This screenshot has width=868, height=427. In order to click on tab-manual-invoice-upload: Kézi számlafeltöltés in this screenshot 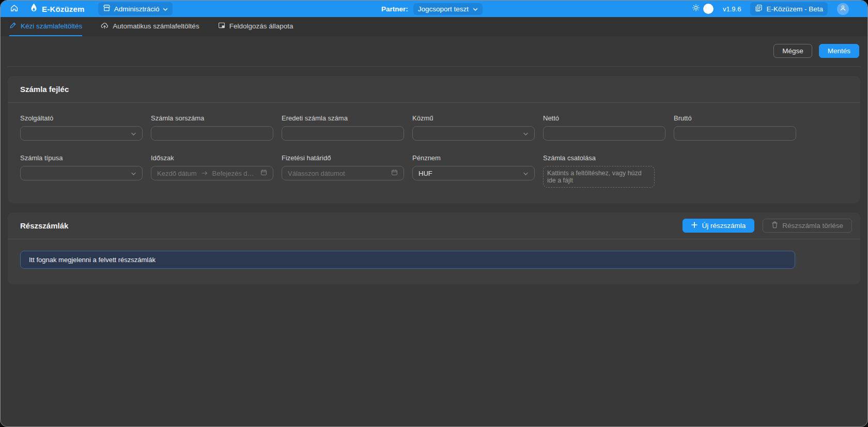, I will do `click(45, 27)`.